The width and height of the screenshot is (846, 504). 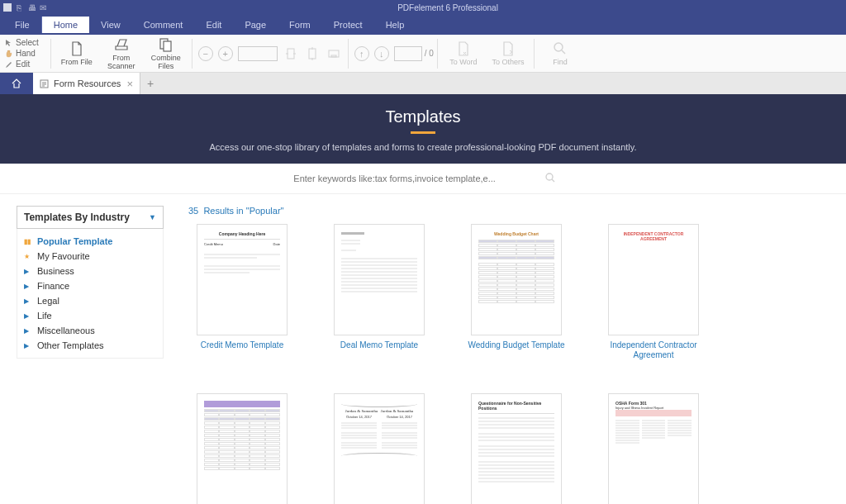 I want to click on close-tab-button: ×, so click(x=130, y=84).